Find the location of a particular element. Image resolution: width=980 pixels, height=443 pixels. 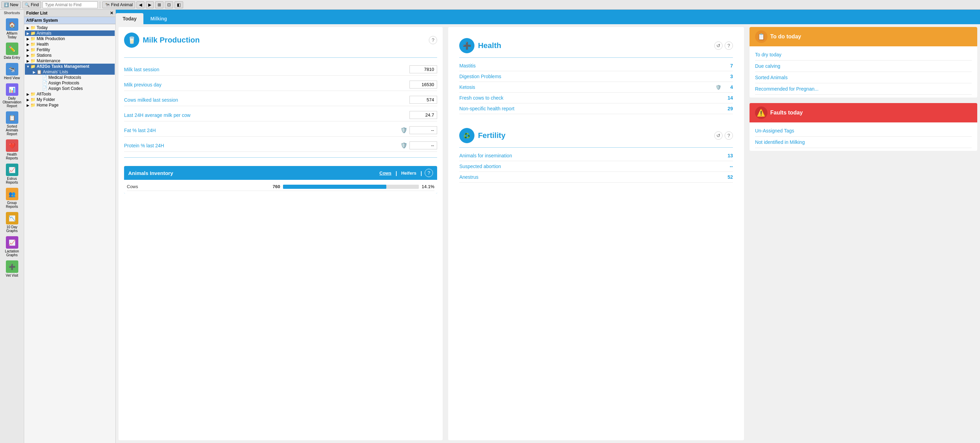

todo-row-dry: To dry today is located at coordinates (864, 55).